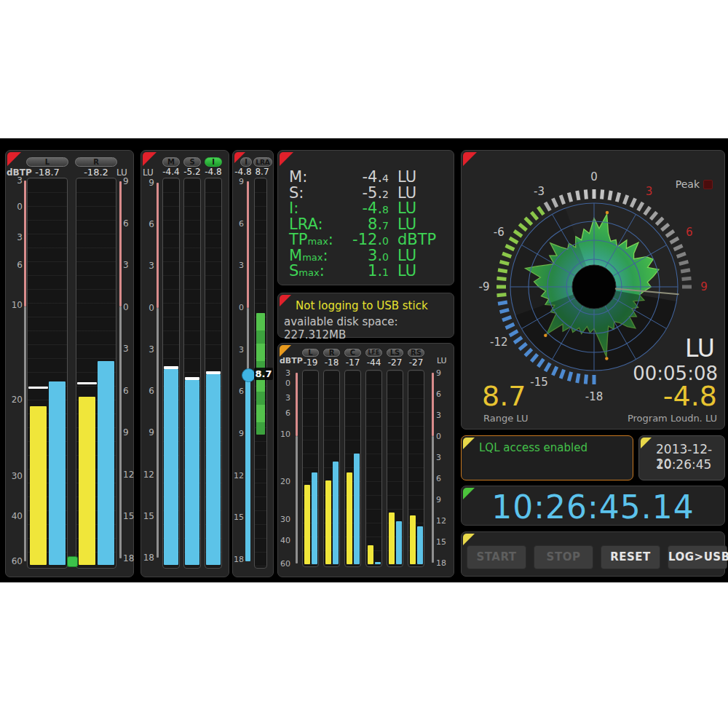 The image size is (728, 728). I want to click on readout-value: 8.7, so click(348, 224).